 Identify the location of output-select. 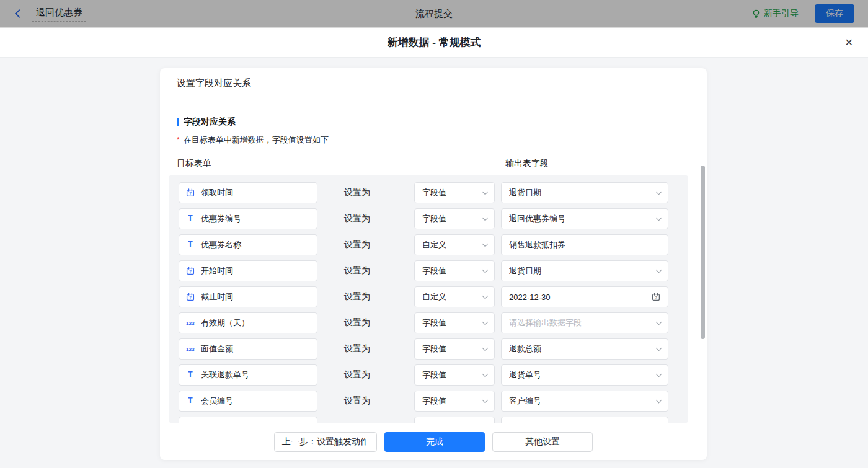
(585, 420).